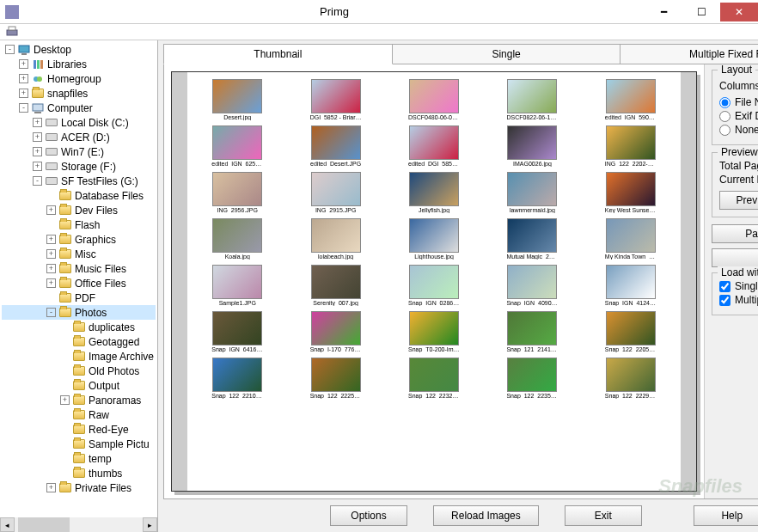 Image resolution: width=758 pixels, height=532 pixels. Describe the element at coordinates (689, 54) in the screenshot. I see `tab-multiple-fixed-form: Multiple Fixed Form` at that location.